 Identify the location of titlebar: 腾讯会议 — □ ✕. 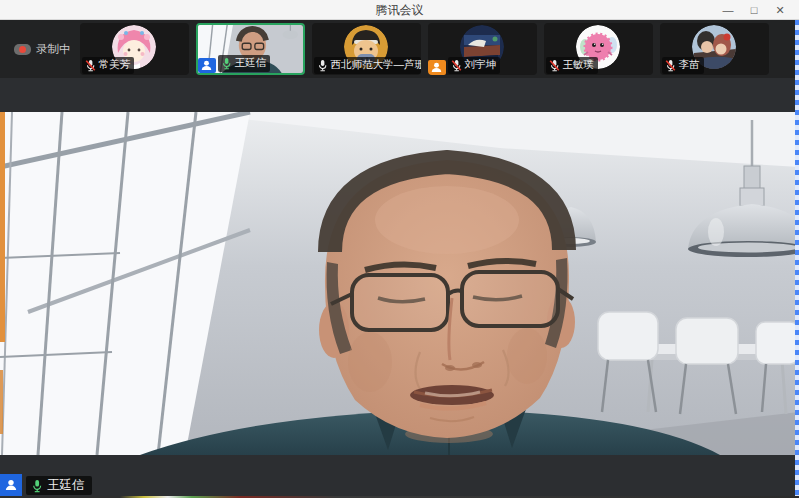
(400, 10).